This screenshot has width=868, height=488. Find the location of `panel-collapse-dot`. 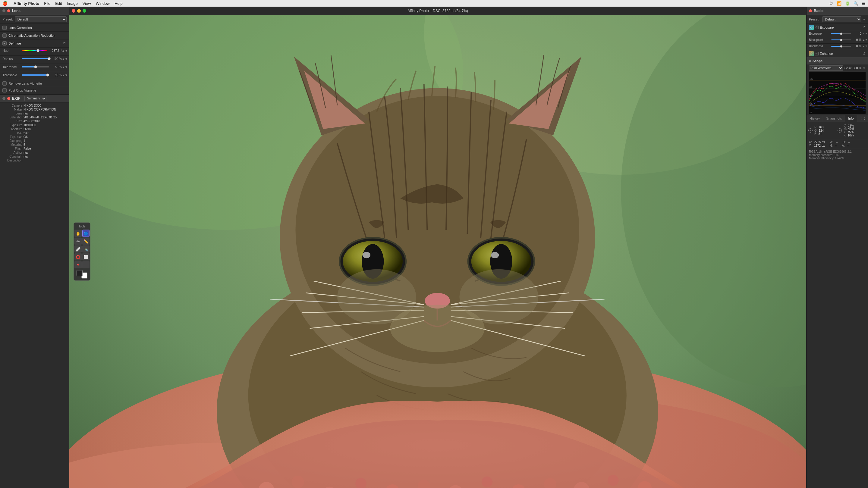

panel-collapse-dot is located at coordinates (4, 11).